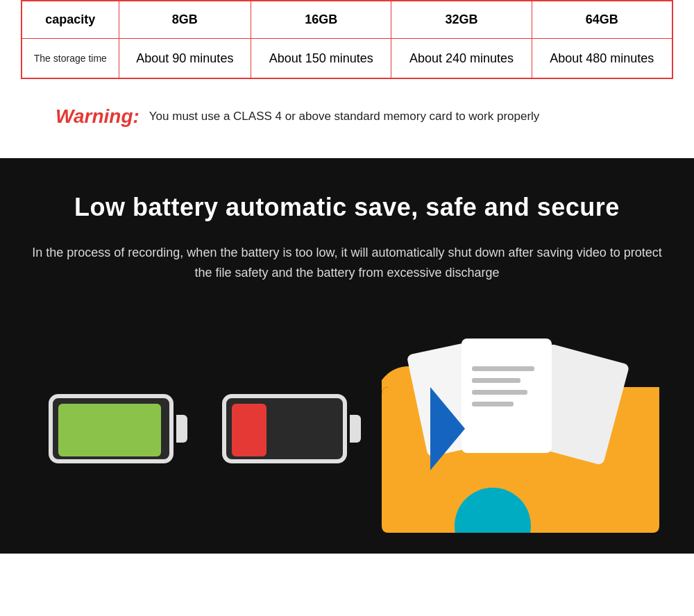  What do you see at coordinates (462, 19) in the screenshot?
I see `capacity-col3-header: 32GB` at bounding box center [462, 19].